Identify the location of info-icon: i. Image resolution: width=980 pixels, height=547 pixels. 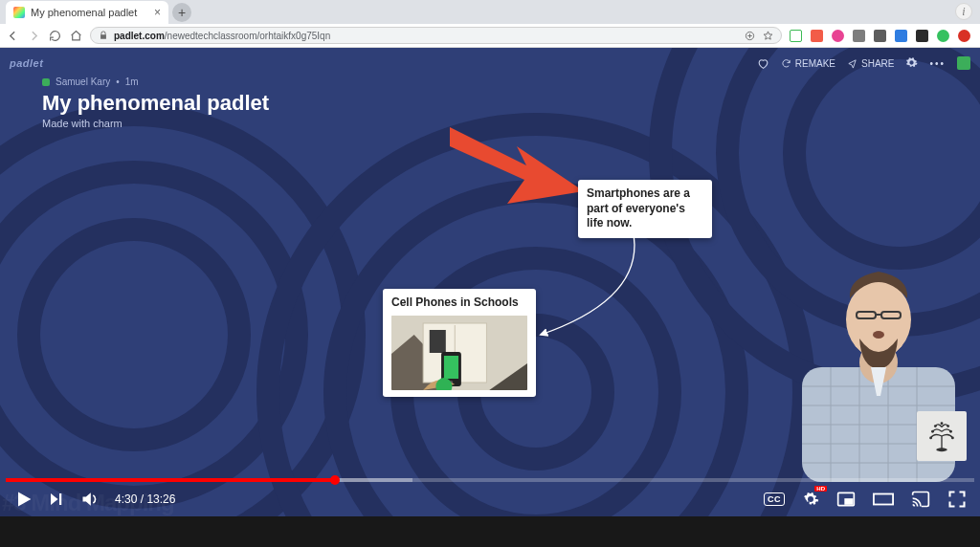
(964, 11).